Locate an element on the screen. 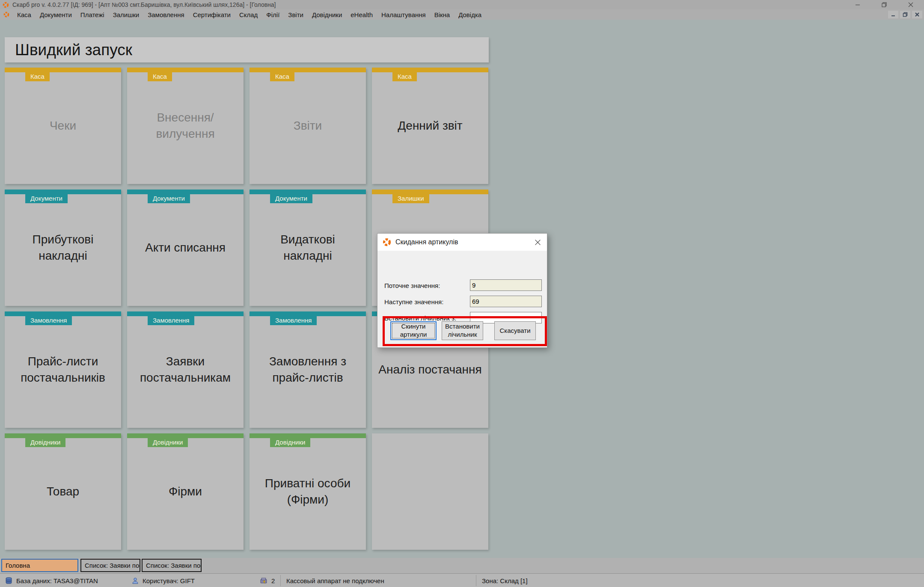 The height and width of the screenshot is (587, 924). minimize-button is located at coordinates (858, 5).